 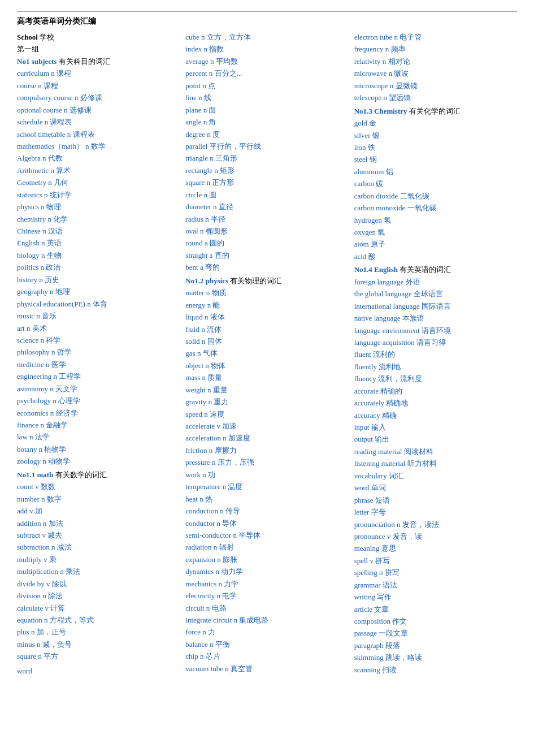 I want to click on col2-top-entries: cube n 立方，立方体 index n 指数 average n 平均数 p…, so click(x=267, y=153).